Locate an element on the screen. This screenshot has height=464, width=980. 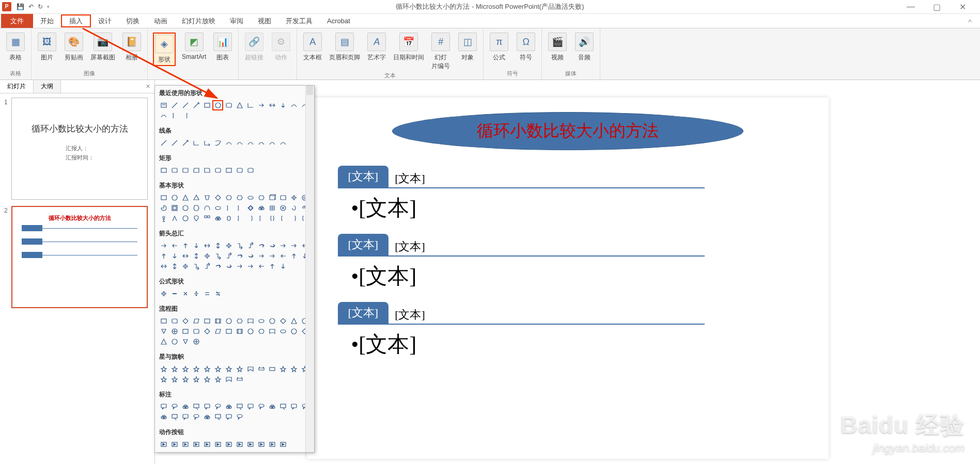
insert-equation-button: π公式 is located at coordinates (499, 47).